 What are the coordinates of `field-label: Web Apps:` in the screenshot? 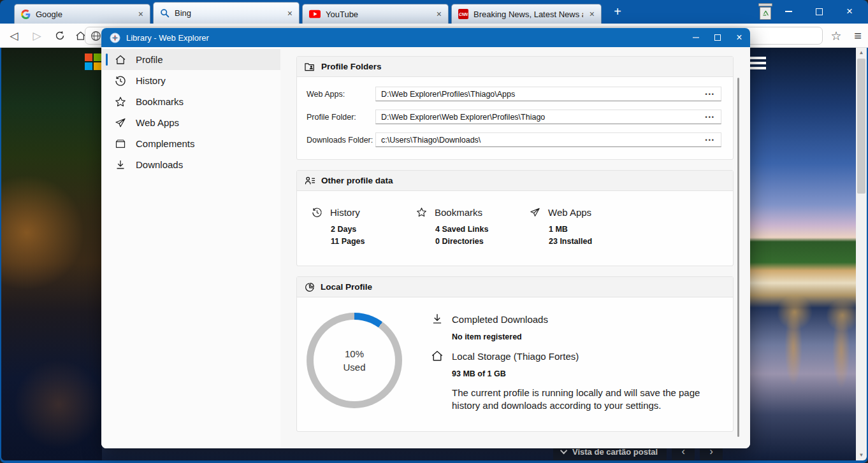 It's located at (341, 94).